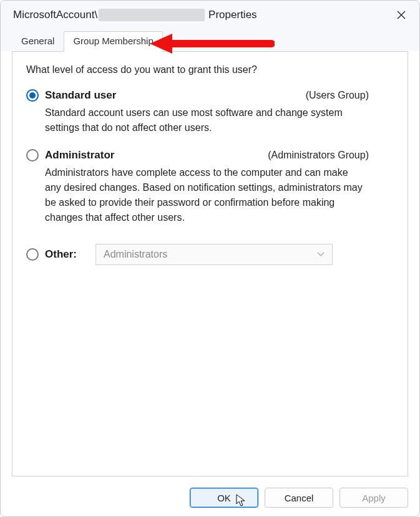  Describe the element at coordinates (204, 120) in the screenshot. I see `standard-user-desc: Standard account users can use most soft…` at that location.